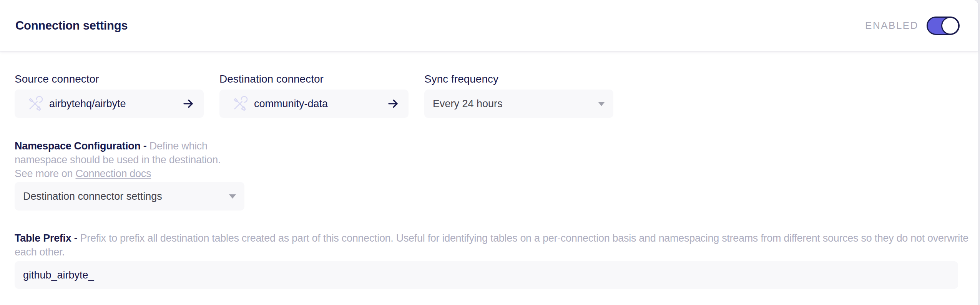  I want to click on destination-connector-label: Destination connector, so click(314, 79).